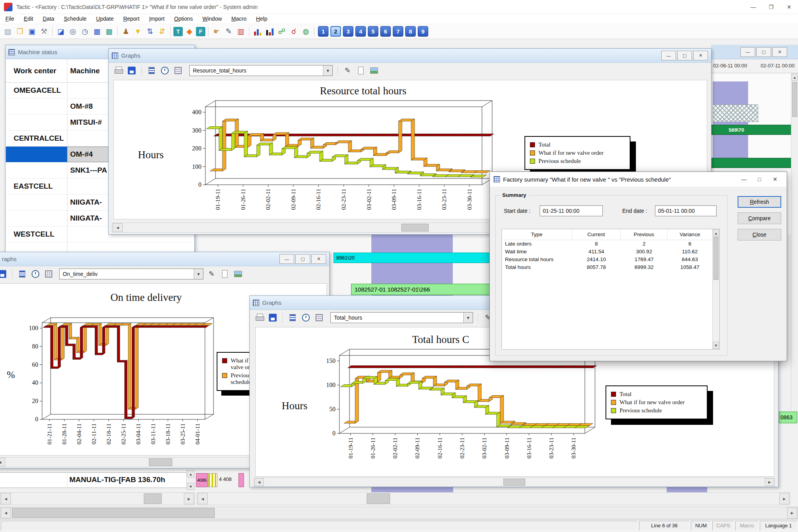 Image resolution: width=798 pixels, height=532 pixels. Describe the element at coordinates (701, 55) in the screenshot. I see `graphs1-close-button: ✕` at that location.